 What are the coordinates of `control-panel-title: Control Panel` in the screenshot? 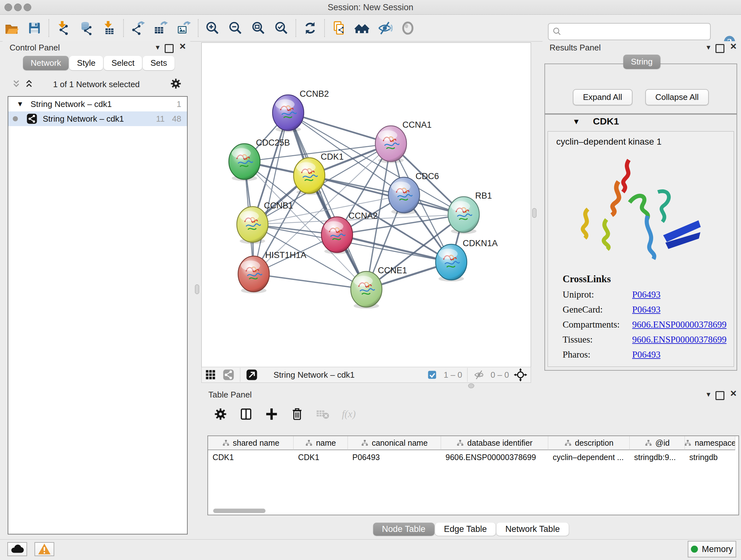 It's located at (35, 48).